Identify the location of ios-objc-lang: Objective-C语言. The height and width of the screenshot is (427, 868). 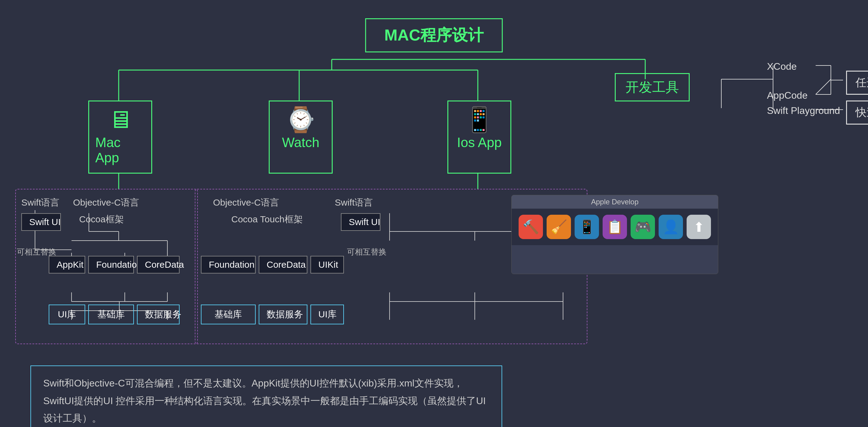
(246, 202).